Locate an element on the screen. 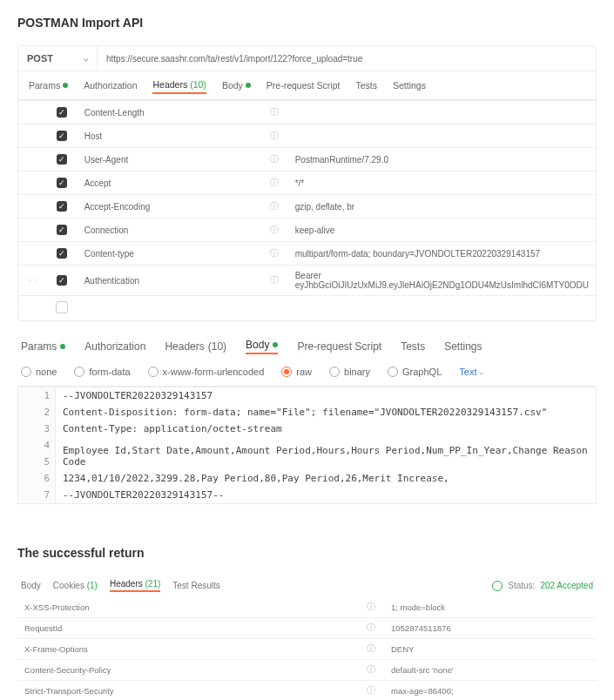  header-key: Accept is located at coordinates (171, 183).